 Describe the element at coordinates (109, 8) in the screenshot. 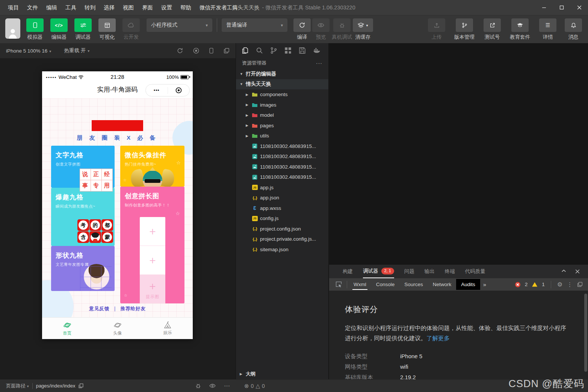

I see `menu-select: 选择` at that location.